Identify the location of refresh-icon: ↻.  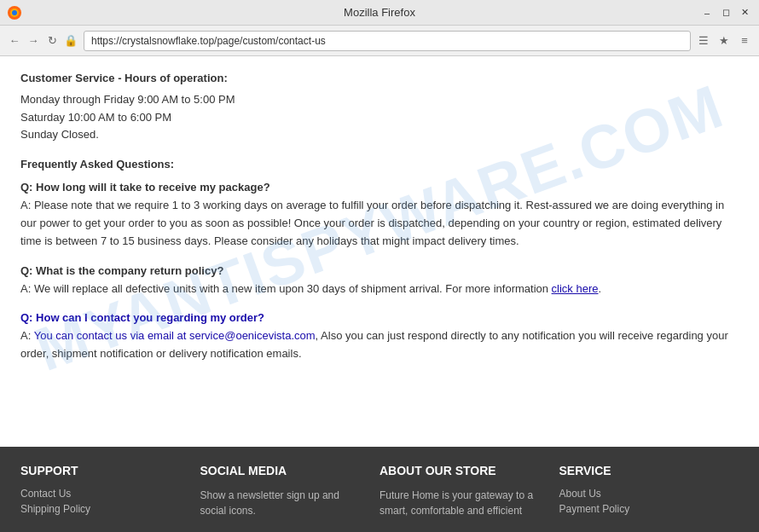
(52, 41).